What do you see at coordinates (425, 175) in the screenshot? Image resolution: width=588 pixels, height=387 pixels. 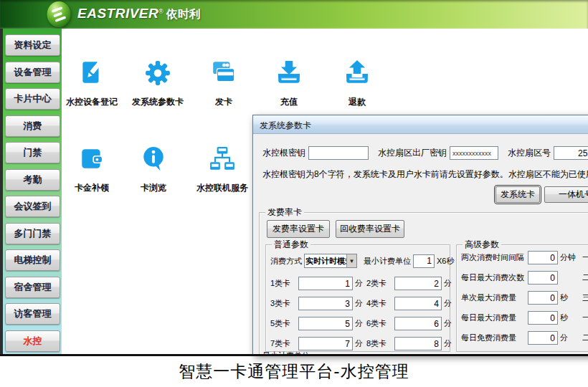 I see `dialog-hint-text: 水控根密钥为8个字符，发系统卡及用户水卡前请先设置好参数。水控扇区不能为已使用的…` at bounding box center [425, 175].